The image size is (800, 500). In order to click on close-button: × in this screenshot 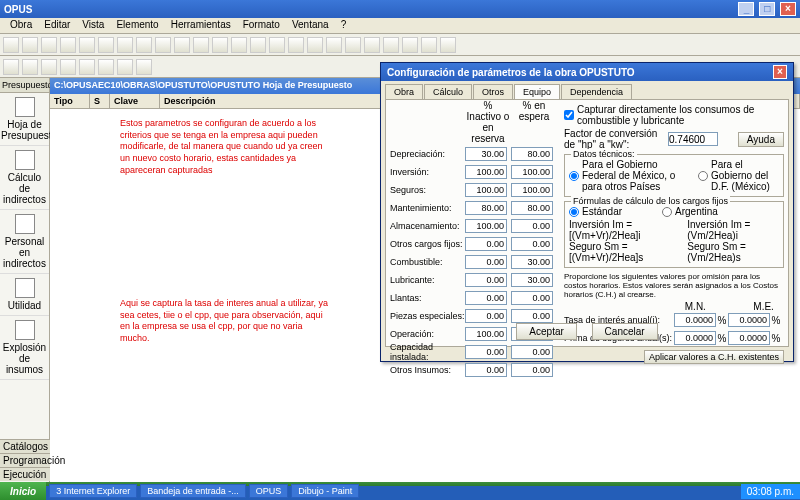, I will do `click(788, 9)`.